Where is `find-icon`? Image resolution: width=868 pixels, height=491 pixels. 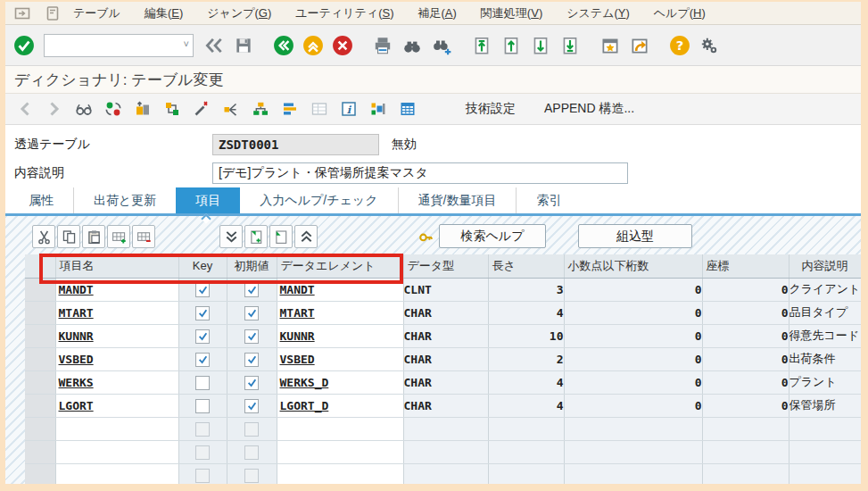
find-icon is located at coordinates (412, 46).